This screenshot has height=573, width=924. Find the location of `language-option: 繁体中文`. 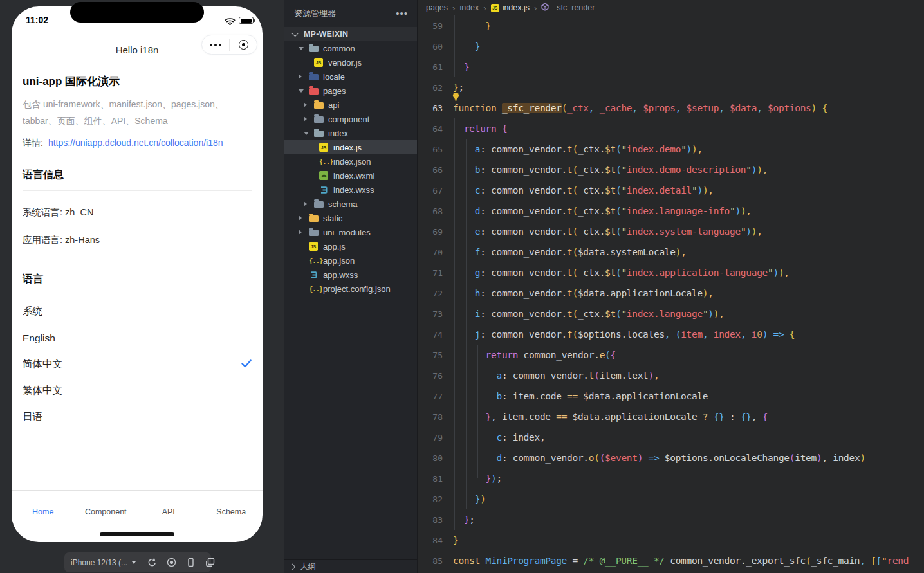

language-option: 繁体中文 is located at coordinates (137, 391).